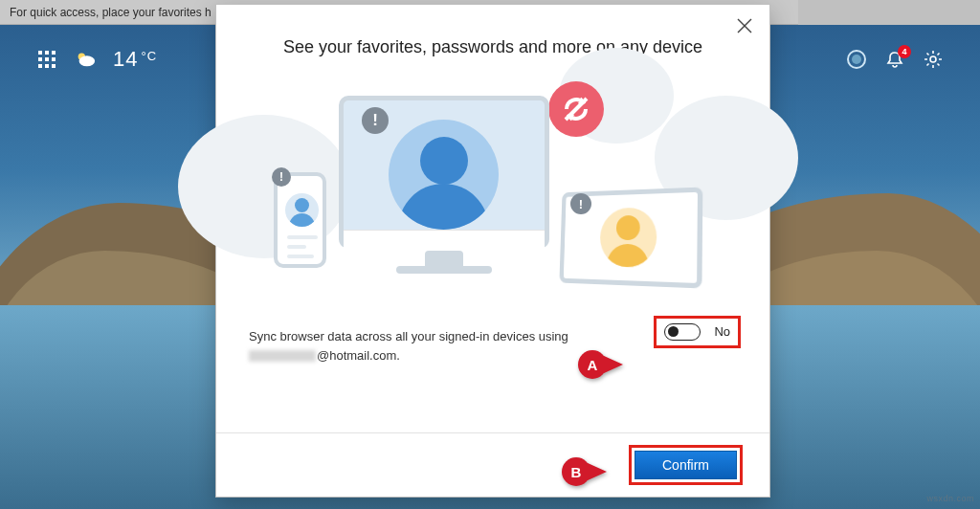 The image size is (980, 509). Describe the element at coordinates (444, 270) in the screenshot. I see `monitor-base` at that location.